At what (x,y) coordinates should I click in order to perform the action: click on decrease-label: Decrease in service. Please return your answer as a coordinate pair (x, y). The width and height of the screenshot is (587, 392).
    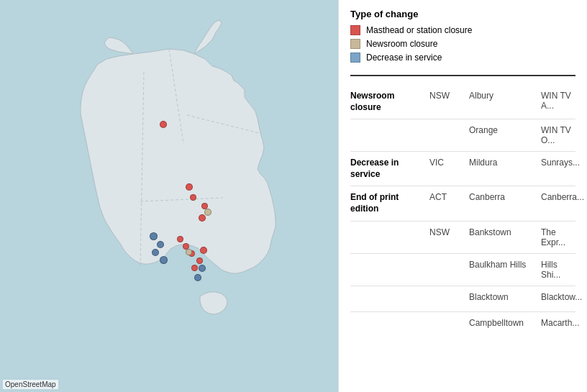
    Looking at the image, I should click on (404, 58).